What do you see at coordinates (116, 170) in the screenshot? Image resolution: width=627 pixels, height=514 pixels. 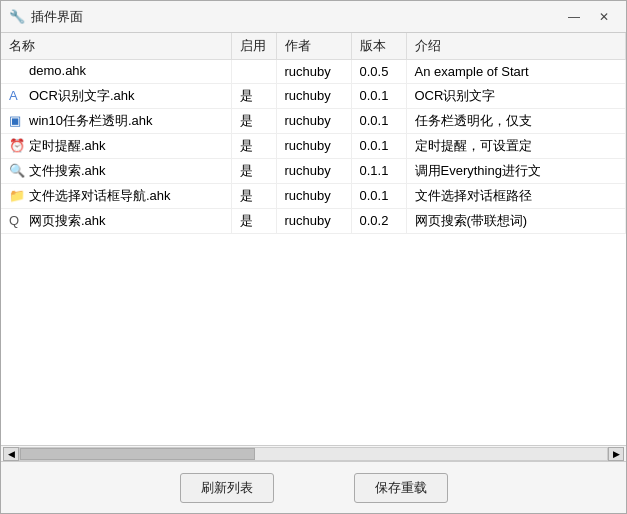 I see `cell-name: 🔍文件搜索.ahk` at bounding box center [116, 170].